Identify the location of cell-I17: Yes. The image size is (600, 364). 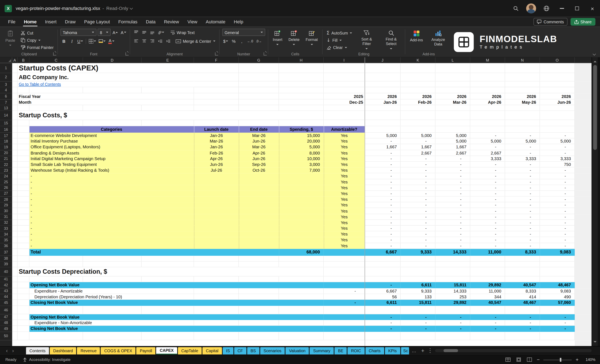
(344, 136).